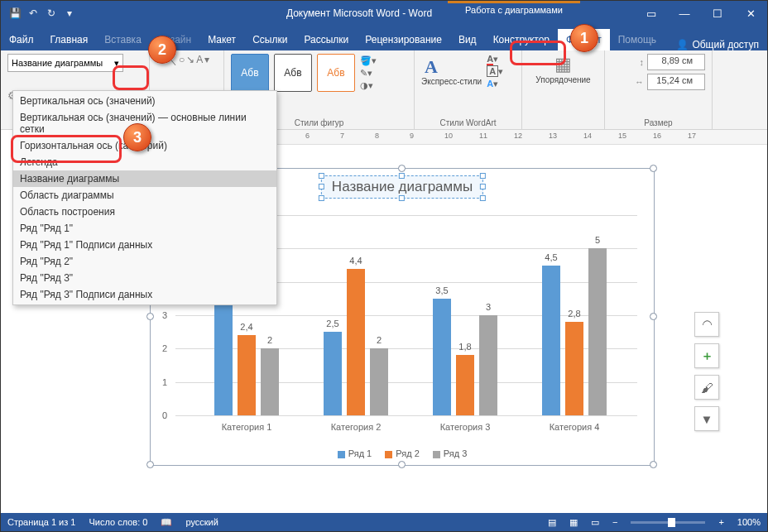  What do you see at coordinates (145, 261) in the screenshot?
I see `dropdown-item: Ряд "Ряд 2"` at bounding box center [145, 261].